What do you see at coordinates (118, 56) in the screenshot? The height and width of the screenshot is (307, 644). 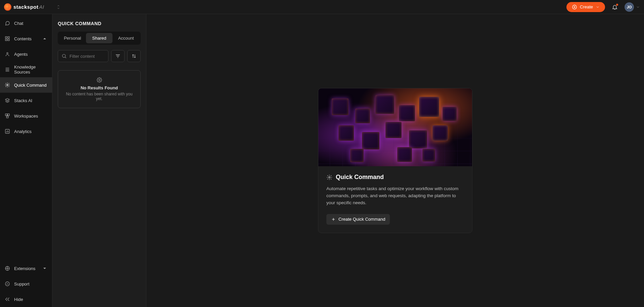 I see `filter-button` at bounding box center [118, 56].